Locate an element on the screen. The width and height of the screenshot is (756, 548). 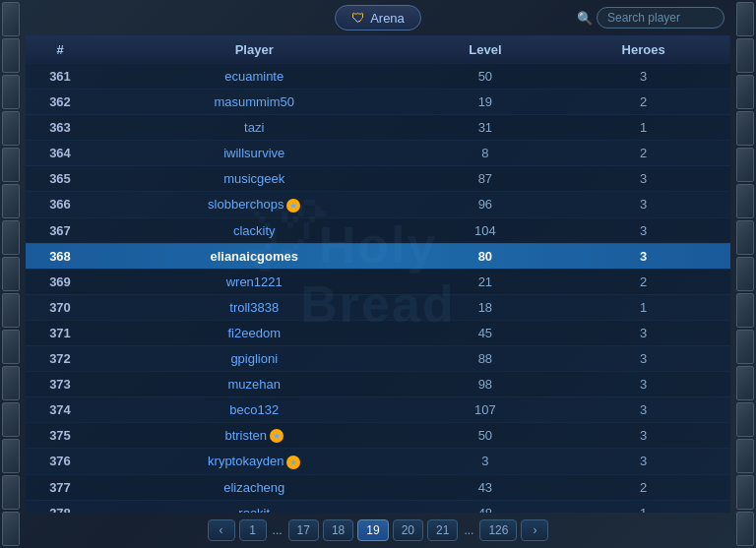
arena-icon: 🛡 is located at coordinates (358, 18).